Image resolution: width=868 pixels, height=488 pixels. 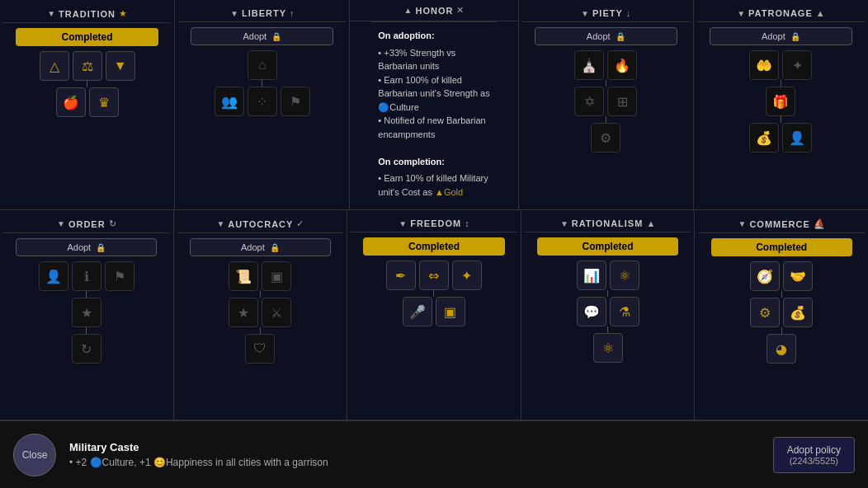 What do you see at coordinates (401, 275) in the screenshot?
I see `freedom-icon-quill: ✒` at bounding box center [401, 275].